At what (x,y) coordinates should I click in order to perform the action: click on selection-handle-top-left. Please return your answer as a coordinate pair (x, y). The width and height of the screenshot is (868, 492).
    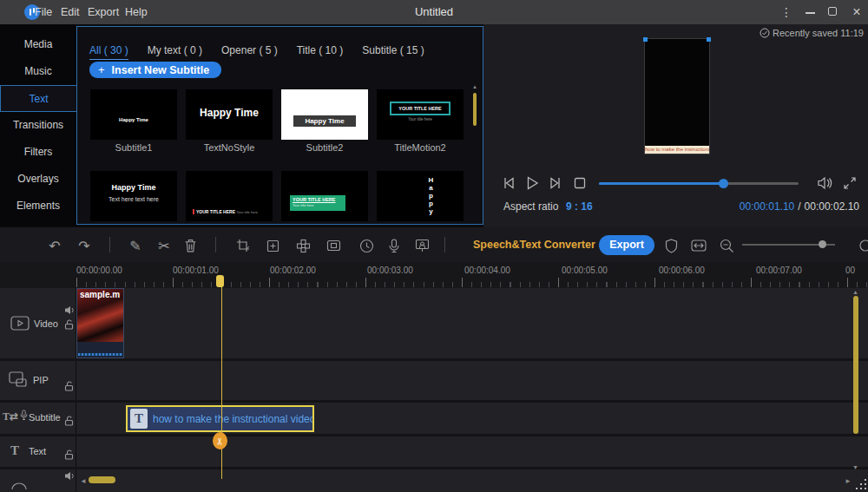
    Looking at the image, I should click on (646, 40).